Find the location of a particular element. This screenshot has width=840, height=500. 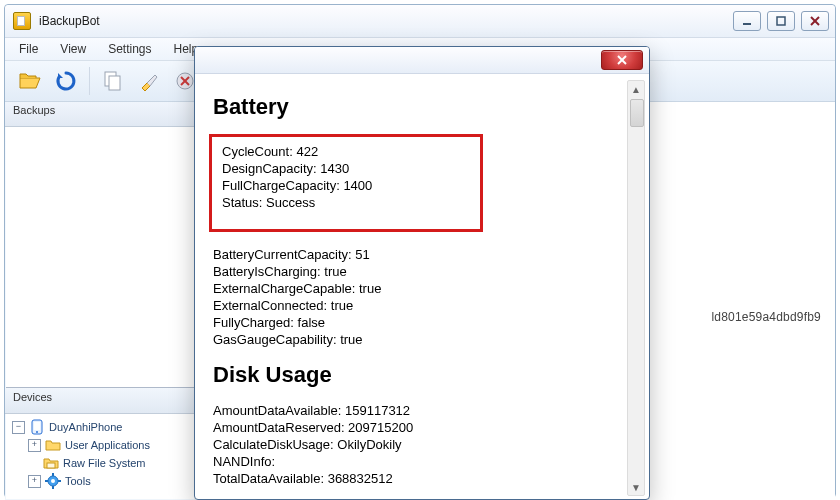

kv-row: ExternalConnected: true is located at coordinates (417, 306).